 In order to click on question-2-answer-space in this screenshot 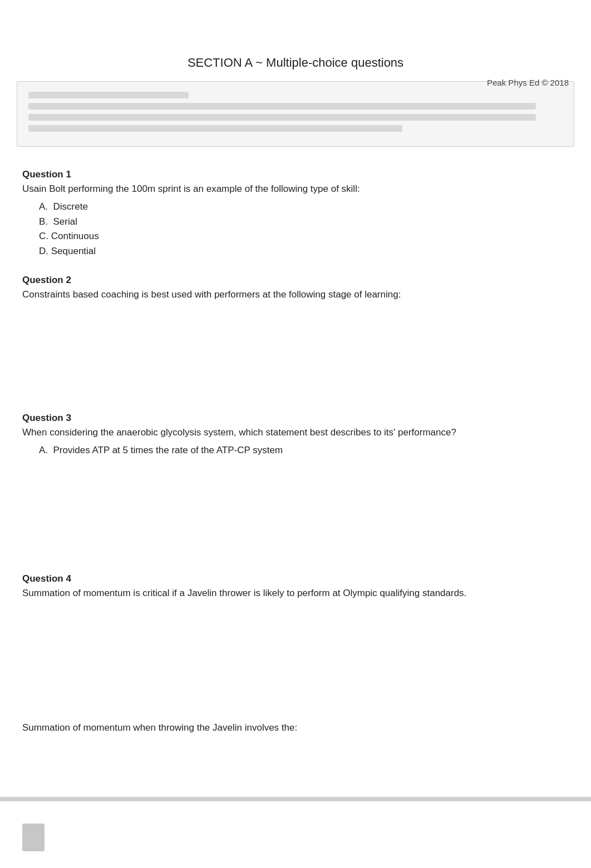, I will do `click(296, 351)`.